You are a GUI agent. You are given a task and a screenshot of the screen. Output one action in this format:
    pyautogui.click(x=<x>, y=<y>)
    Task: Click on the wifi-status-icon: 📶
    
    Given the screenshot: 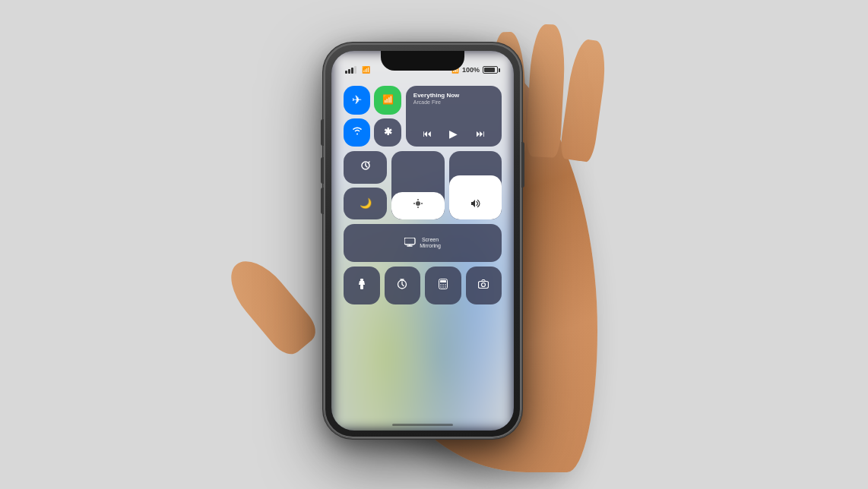 What is the action you would take?
    pyautogui.click(x=366, y=70)
    